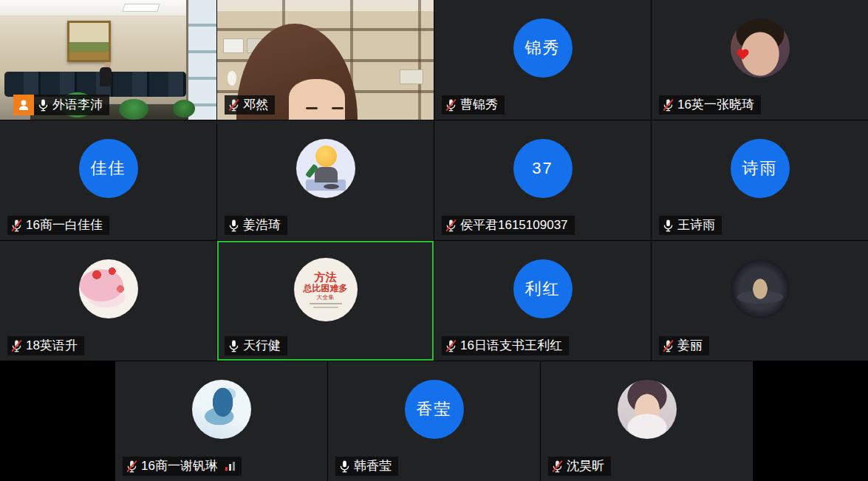  Describe the element at coordinates (710, 105) in the screenshot. I see `name-label: 16英一张晓琦` at that location.